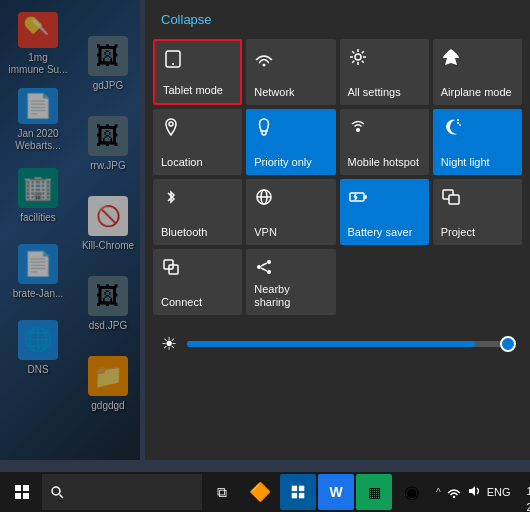 The height and width of the screenshot is (512, 530). Describe the element at coordinates (350, 344) in the screenshot. I see `brightness-slider` at that location.